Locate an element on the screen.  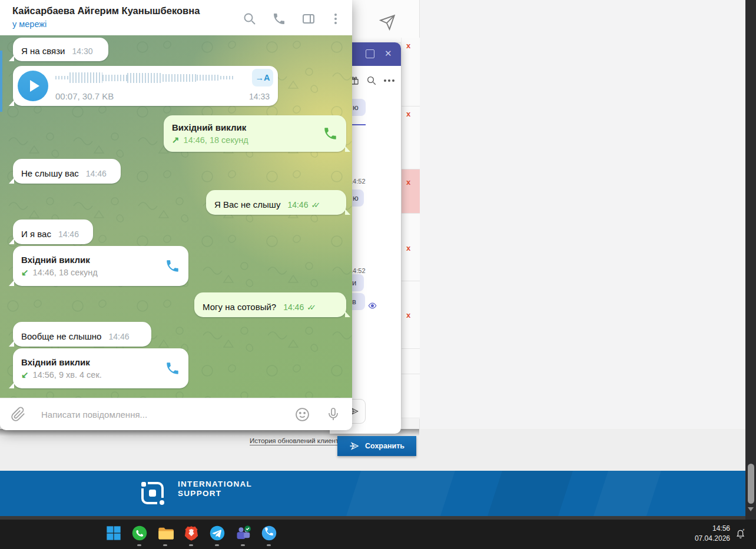
scrollbar-thumb is located at coordinates (751, 484).